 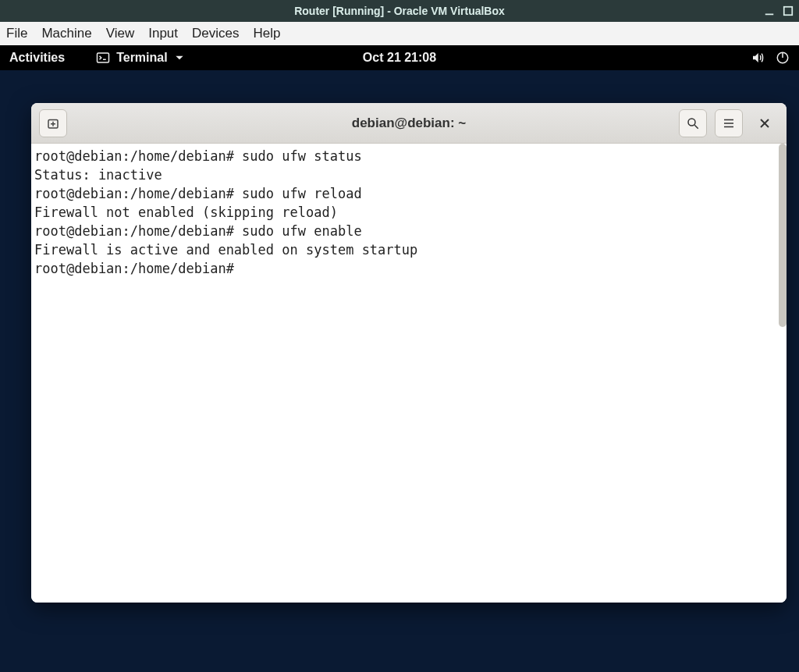 I want to click on terminal-line: Status: inactive, so click(x=409, y=175).